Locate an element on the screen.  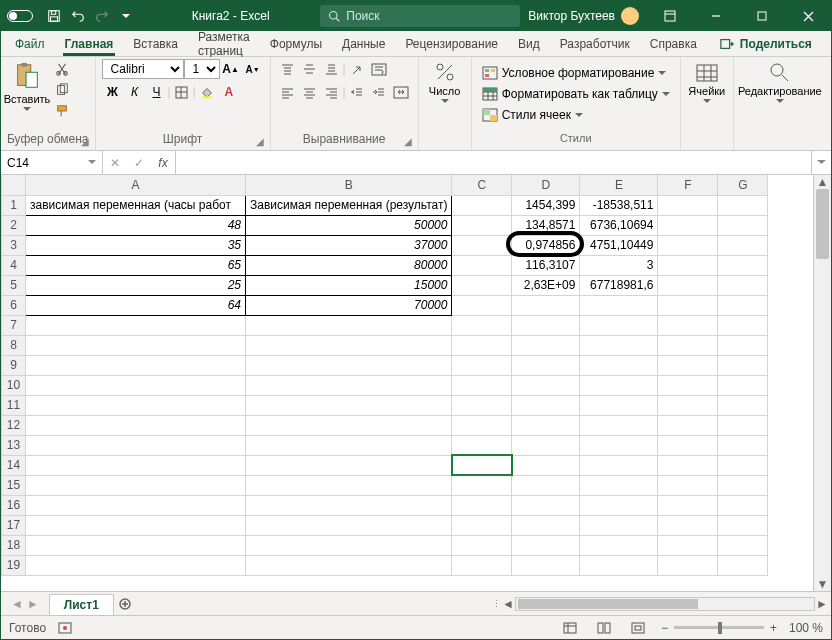
cell-F17 is located at coordinates (688, 525).